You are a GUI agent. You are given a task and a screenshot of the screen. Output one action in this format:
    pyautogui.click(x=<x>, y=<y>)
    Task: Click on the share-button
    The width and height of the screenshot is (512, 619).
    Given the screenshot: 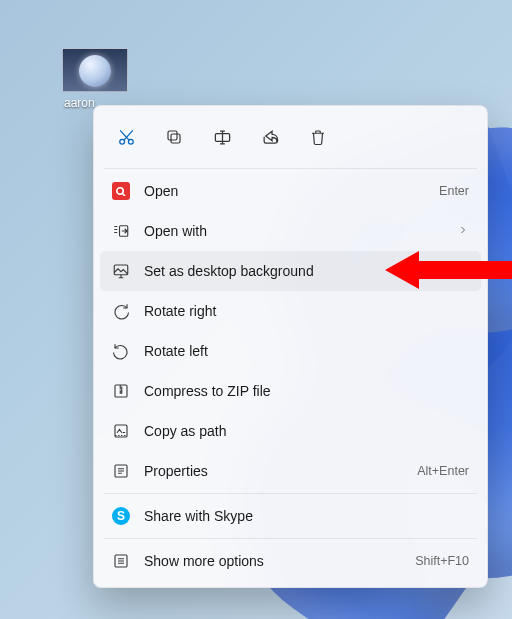 What is the action you would take?
    pyautogui.click(x=270, y=137)
    